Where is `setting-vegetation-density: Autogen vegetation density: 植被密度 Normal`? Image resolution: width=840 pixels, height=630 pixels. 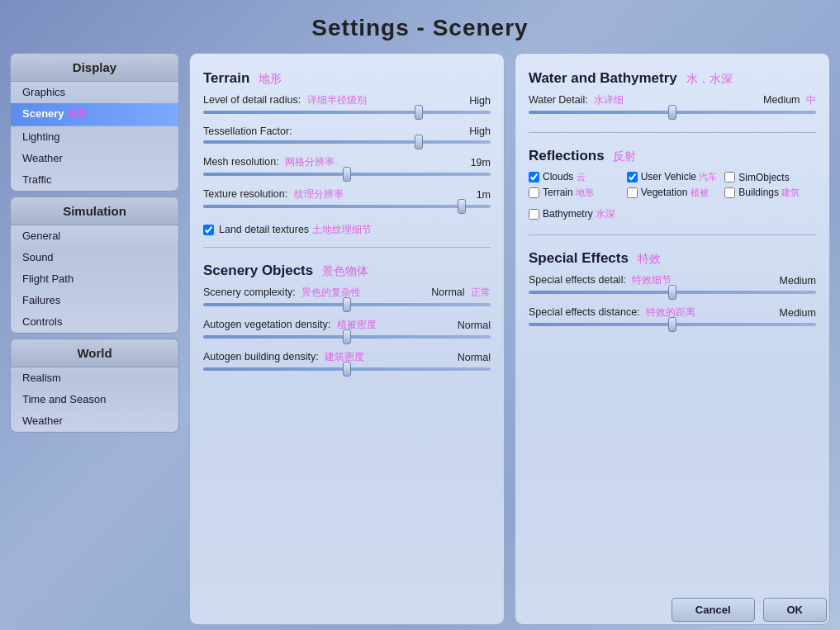 setting-vegetation-density: Autogen vegetation density: 植被密度 Normal is located at coordinates (347, 329).